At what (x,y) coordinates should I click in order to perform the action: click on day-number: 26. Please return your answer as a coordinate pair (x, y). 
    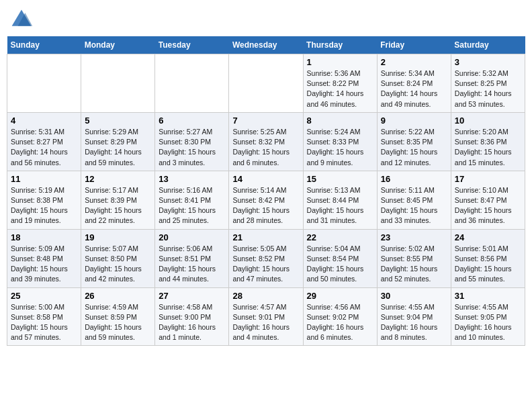
    Looking at the image, I should click on (118, 295).